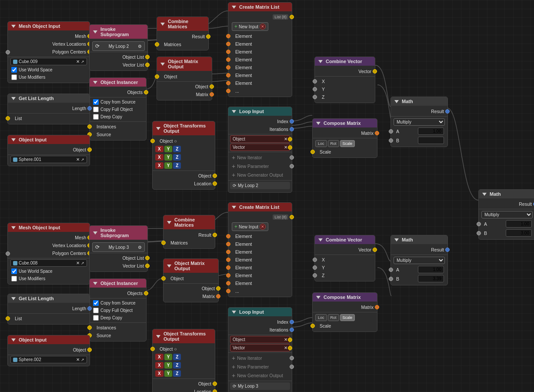 This screenshot has height=392, width=534. Describe the element at coordinates (212, 94) in the screenshot. I see `omo1-matrix-socket` at that location.